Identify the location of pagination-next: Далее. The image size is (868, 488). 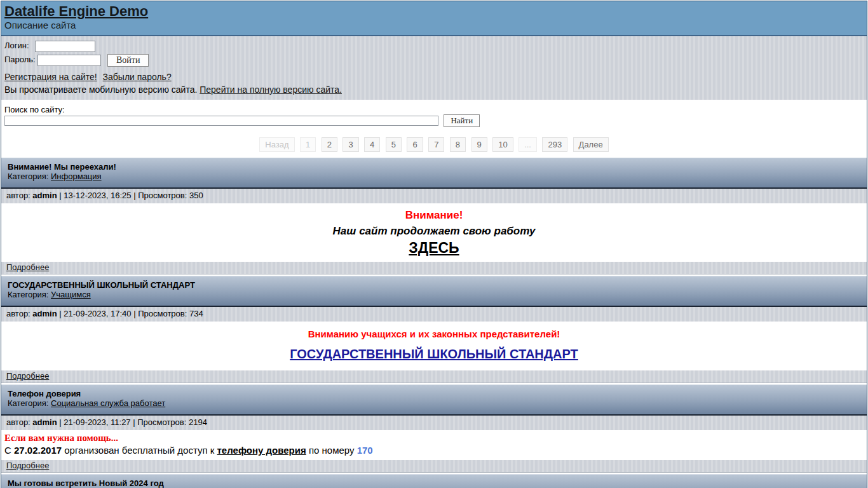
(591, 145).